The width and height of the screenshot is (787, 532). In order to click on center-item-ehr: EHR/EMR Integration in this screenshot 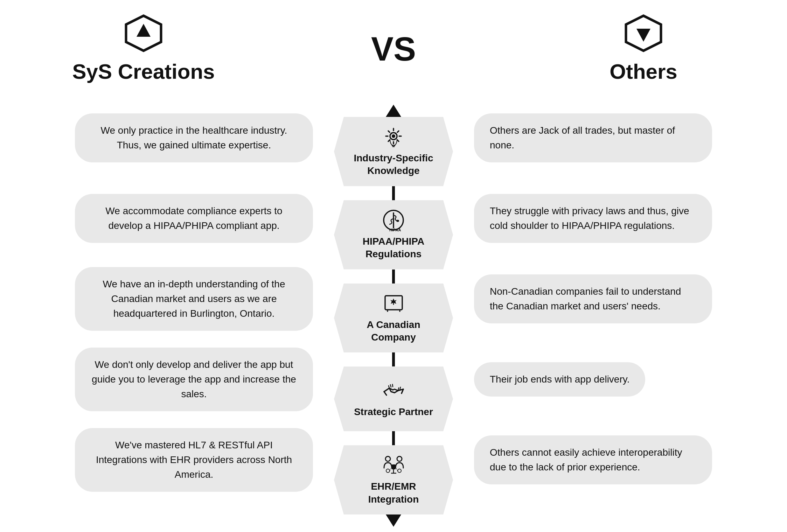, I will do `click(394, 480)`.